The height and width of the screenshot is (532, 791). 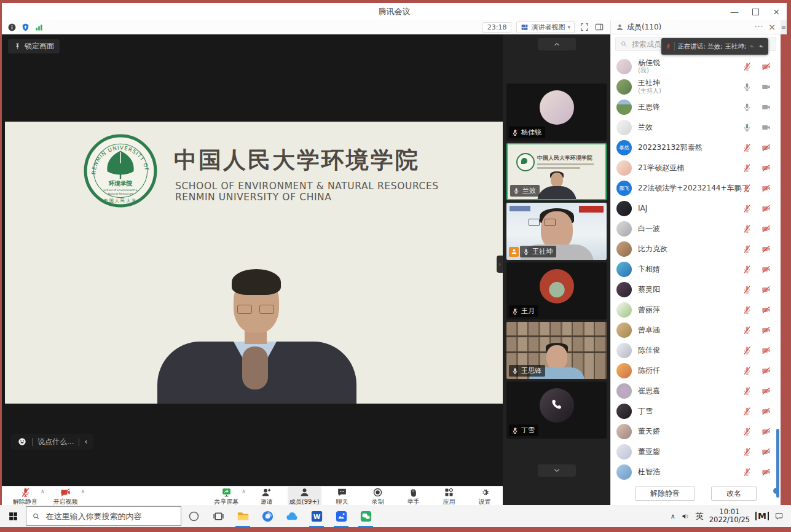 What do you see at coordinates (39, 27) in the screenshot?
I see `network-signal-icon` at bounding box center [39, 27].